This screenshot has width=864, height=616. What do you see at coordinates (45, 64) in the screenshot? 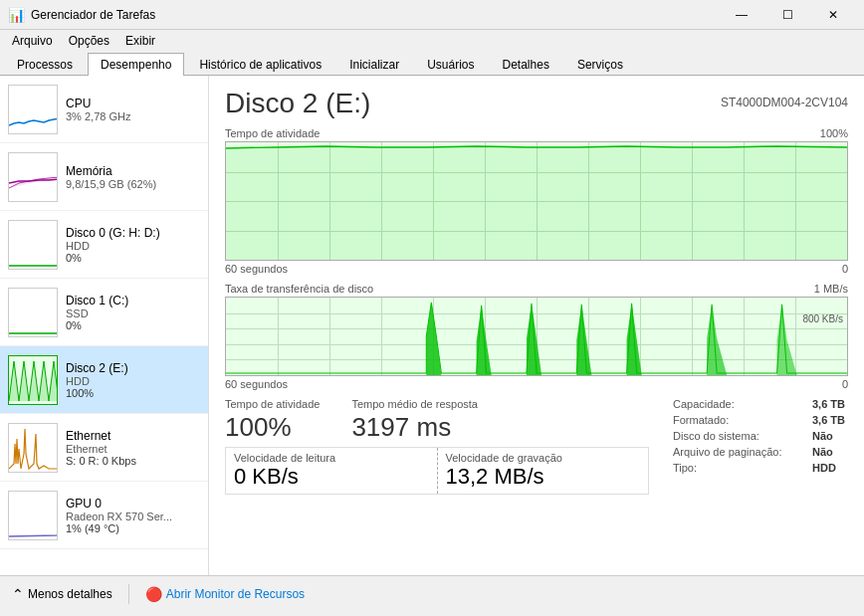
I see `tab-processos: Processos` at bounding box center [45, 64].